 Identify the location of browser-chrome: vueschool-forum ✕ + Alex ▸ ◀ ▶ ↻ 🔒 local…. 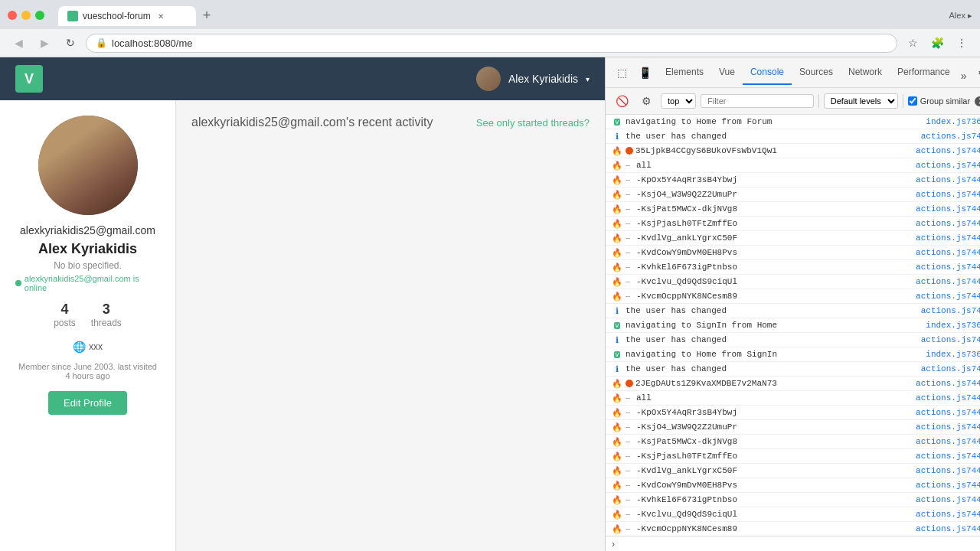
(490, 29).